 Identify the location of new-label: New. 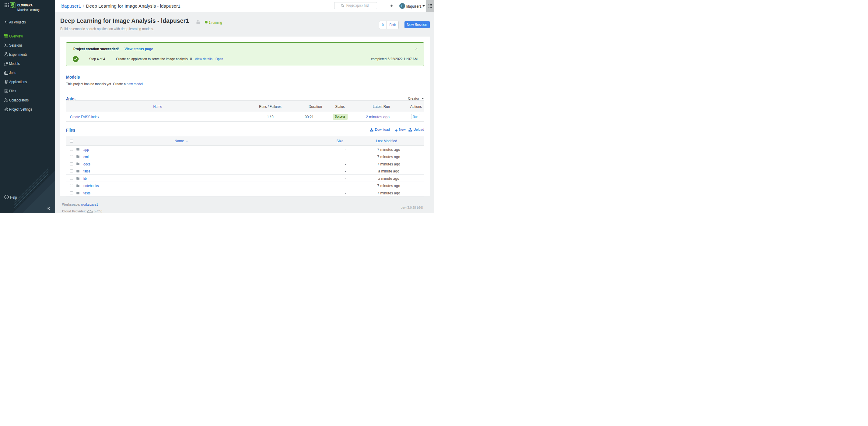
(402, 130).